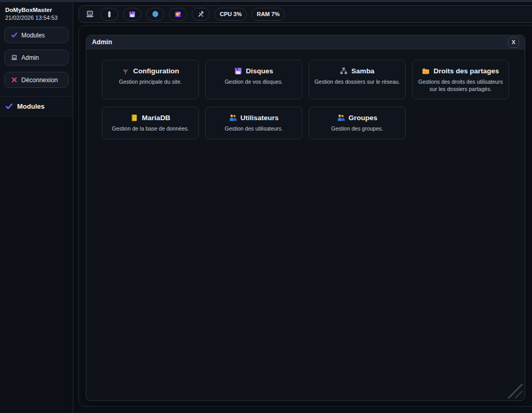 The height and width of the screenshot is (413, 532). What do you see at coordinates (126, 71) in the screenshot?
I see `tree-icon` at bounding box center [126, 71].